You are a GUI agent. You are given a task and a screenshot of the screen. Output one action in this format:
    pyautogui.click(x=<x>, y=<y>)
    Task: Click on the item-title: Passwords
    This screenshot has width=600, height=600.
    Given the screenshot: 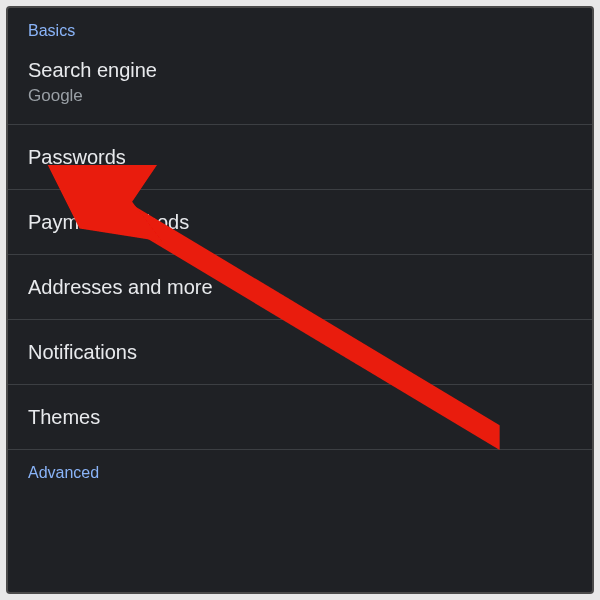 What is the action you would take?
    pyautogui.click(x=300, y=157)
    